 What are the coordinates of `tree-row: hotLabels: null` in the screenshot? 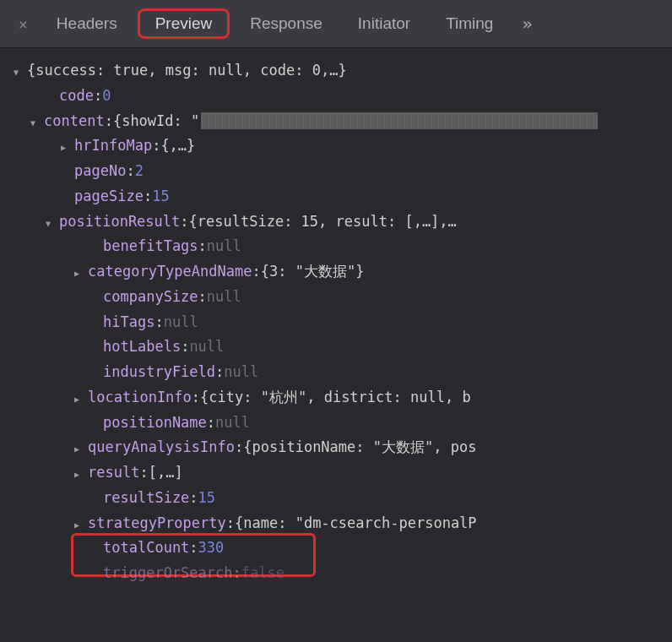 It's located at (336, 347).